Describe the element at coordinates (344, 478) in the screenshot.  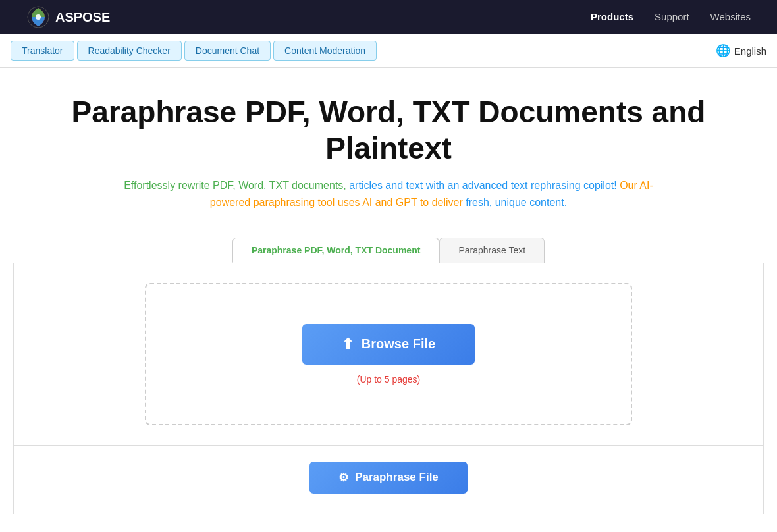
I see `gear-icon: ⚙` at that location.